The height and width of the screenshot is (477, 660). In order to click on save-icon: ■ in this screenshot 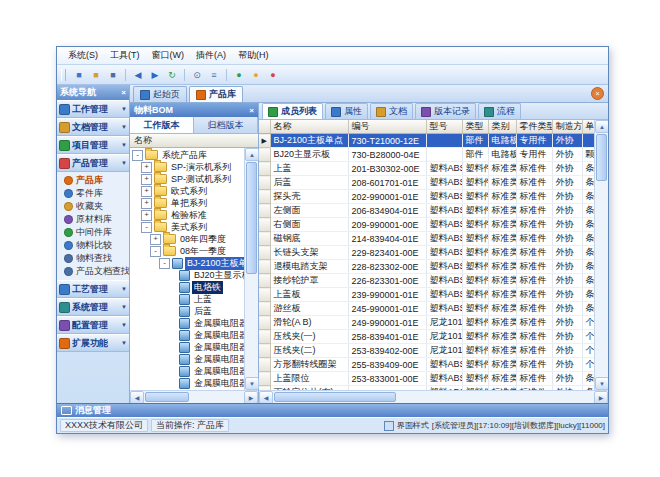, I will do `click(113, 75)`.